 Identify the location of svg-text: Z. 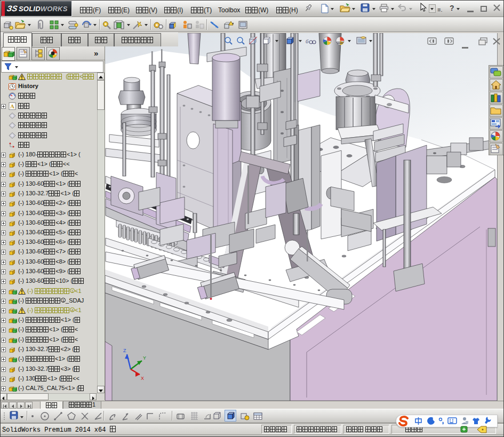
(125, 351).